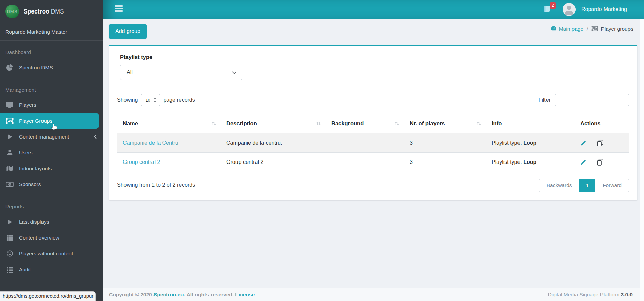 The width and height of the screenshot is (644, 301). Describe the element at coordinates (36, 11) in the screenshot. I see `brand-title-bold: Spectroo` at that location.